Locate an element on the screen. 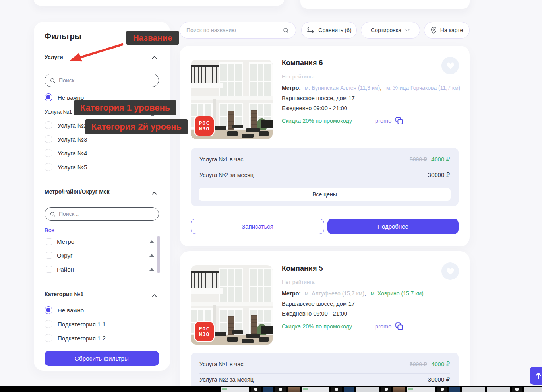 This screenshot has height=392, width=542. company-metro-line: Метро: м. Алтуфьево (15,7 км), м. Ховрин… is located at coordinates (353, 293).